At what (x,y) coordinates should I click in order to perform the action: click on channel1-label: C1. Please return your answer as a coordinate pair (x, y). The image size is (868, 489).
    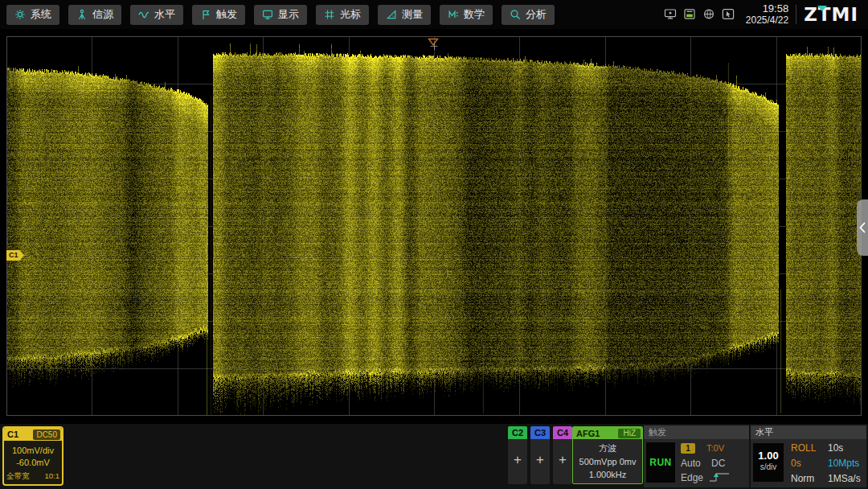
    Looking at the image, I should click on (20, 434).